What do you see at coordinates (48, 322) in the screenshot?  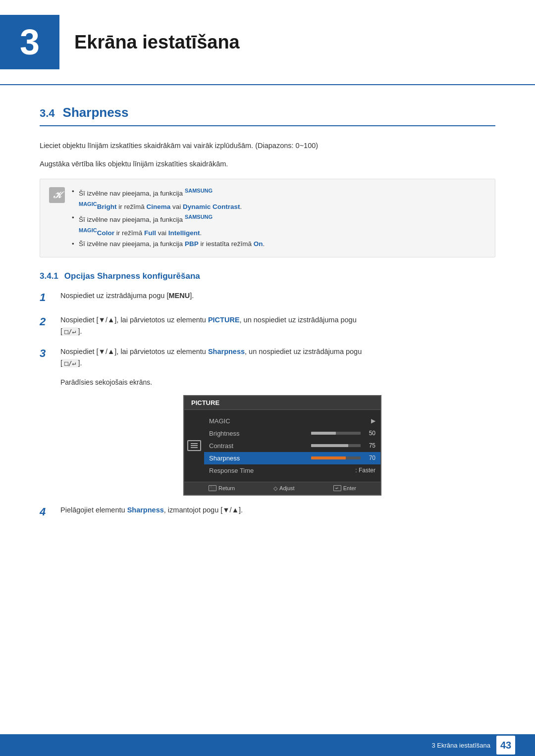 I see `step-number-2: 2` at bounding box center [48, 322].